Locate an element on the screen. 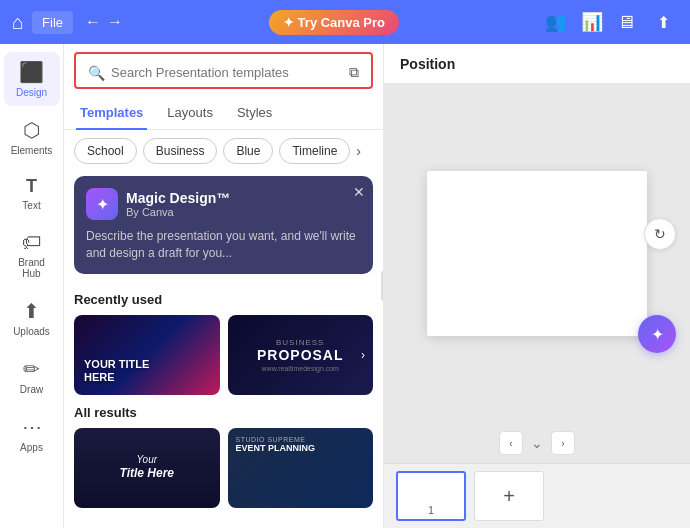 This screenshot has height=528, width=690. canvas-left-arrow: ‹ is located at coordinates (511, 443).